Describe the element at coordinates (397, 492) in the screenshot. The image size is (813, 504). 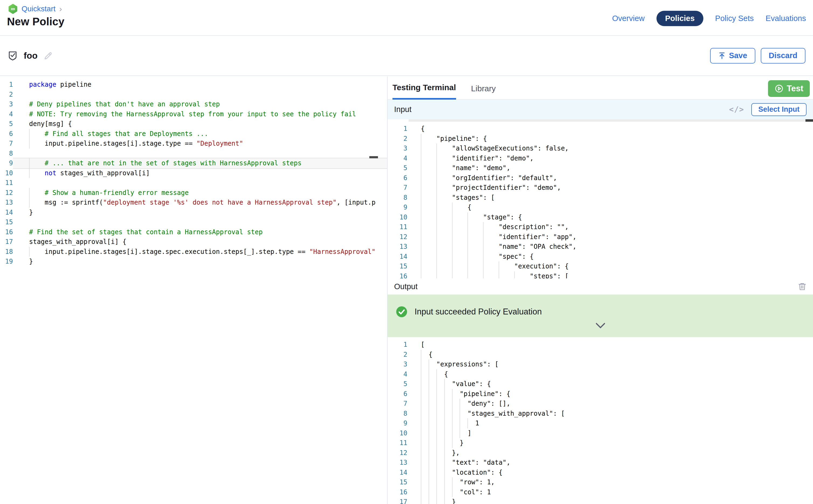
I see `line-number: 16` at that location.